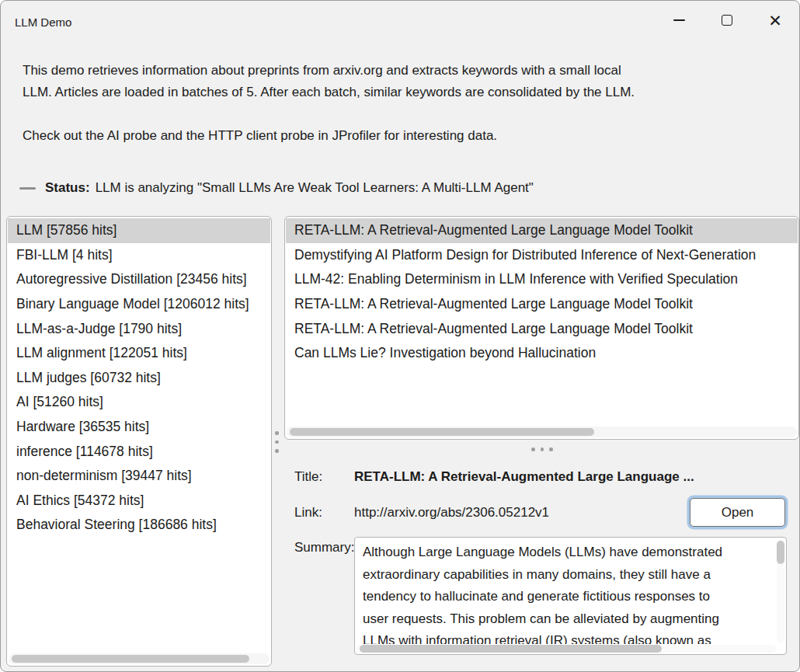  Describe the element at coordinates (727, 23) in the screenshot. I see `window-controls: ✕` at that location.